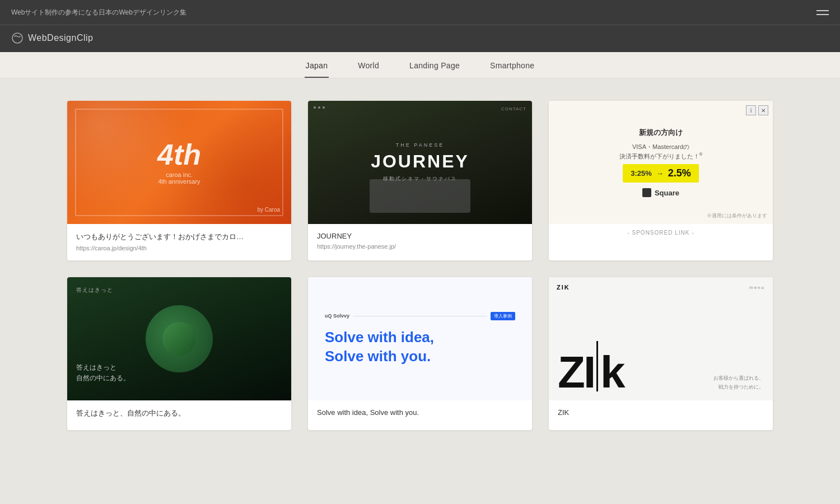 The width and height of the screenshot is (840, 504). I want to click on thumb-top-bar: ZIK menu, so click(661, 287).